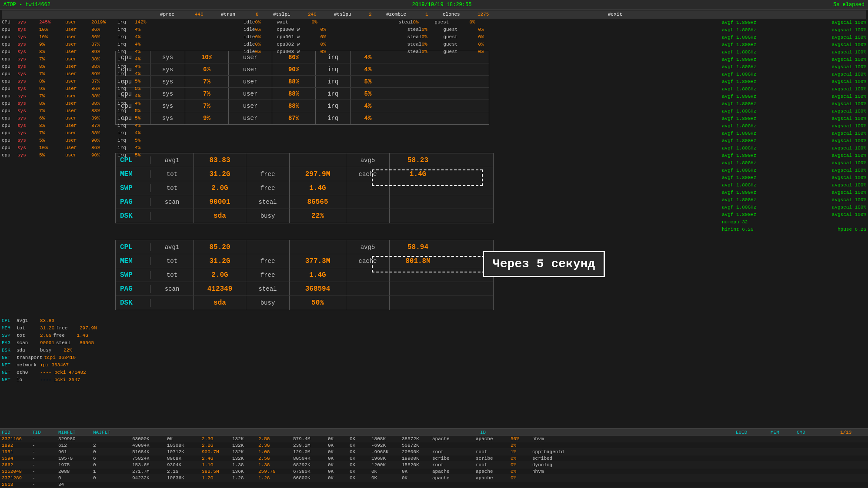 Image resolution: width=868 pixels, height=488 pixels. Describe the element at coordinates (434, 465) in the screenshot. I see `table-row: 3662-19750153.6M9304K1.1G1.3G1.3G68292K0…` at that location.